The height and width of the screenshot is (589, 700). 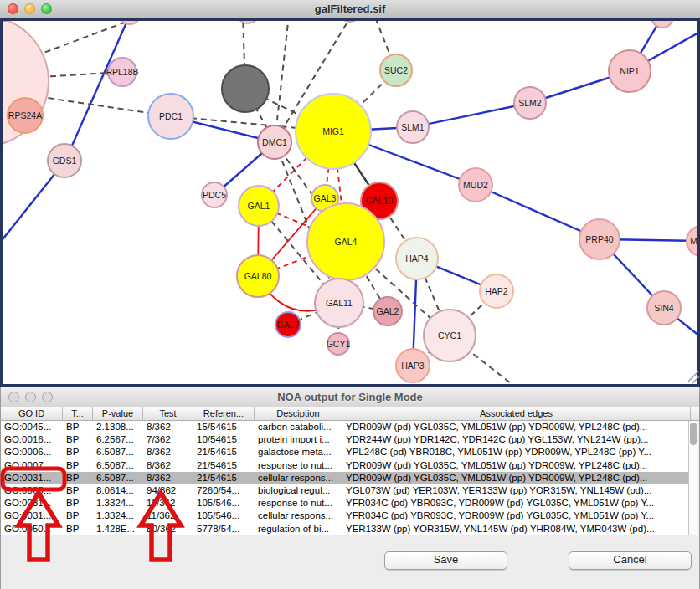 What do you see at coordinates (118, 440) in the screenshot?
I see `table-cell: 6.2567...` at bounding box center [118, 440].